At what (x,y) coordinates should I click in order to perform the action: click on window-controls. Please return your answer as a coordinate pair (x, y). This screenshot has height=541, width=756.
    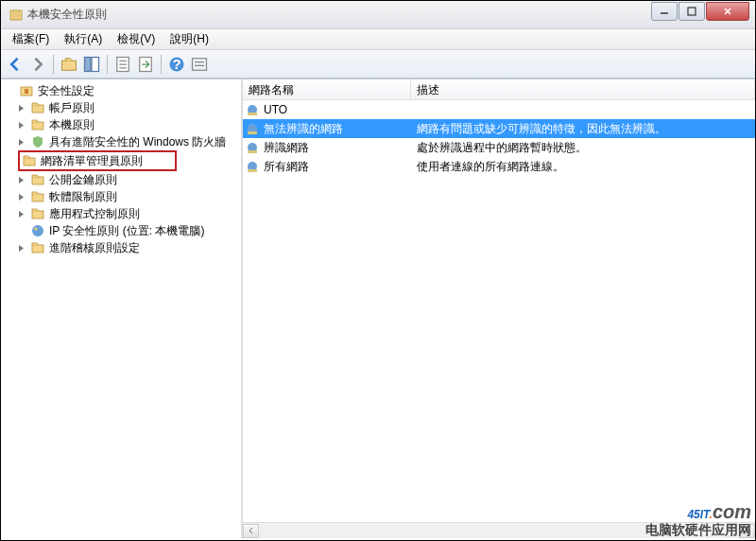
    Looking at the image, I should click on (700, 11).